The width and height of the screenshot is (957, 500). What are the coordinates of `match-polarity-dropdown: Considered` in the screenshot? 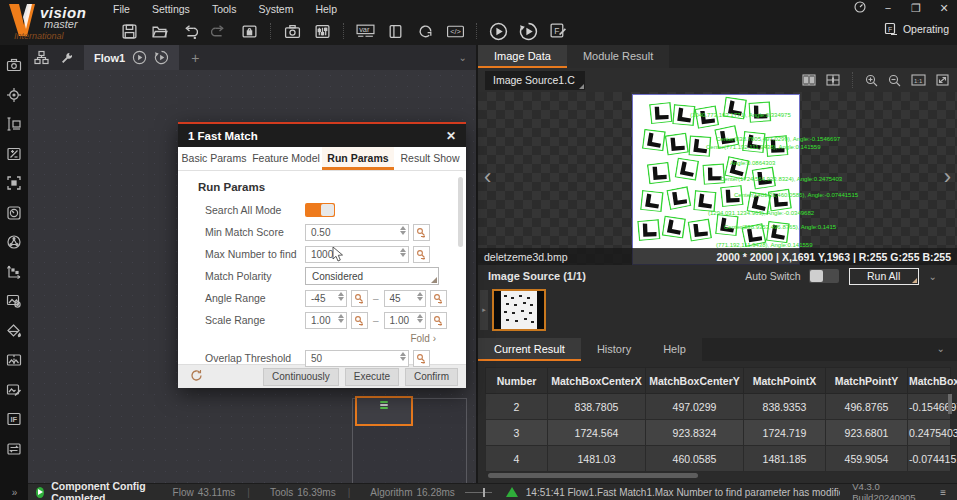 It's located at (372, 276).